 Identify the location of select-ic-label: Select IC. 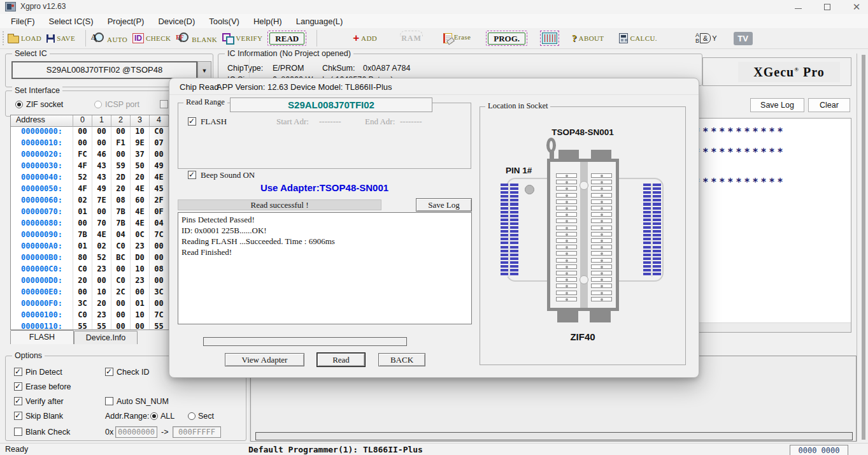
(31, 54).